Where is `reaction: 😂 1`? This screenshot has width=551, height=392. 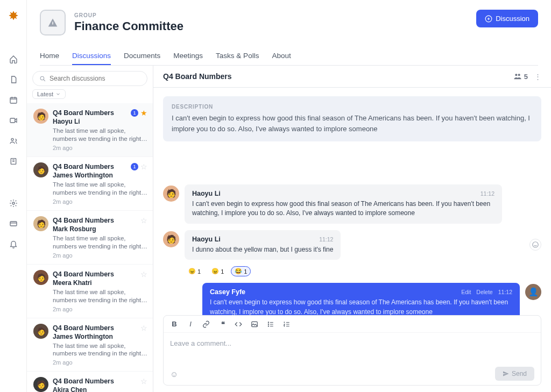
reaction: 😂 1 is located at coordinates (241, 271).